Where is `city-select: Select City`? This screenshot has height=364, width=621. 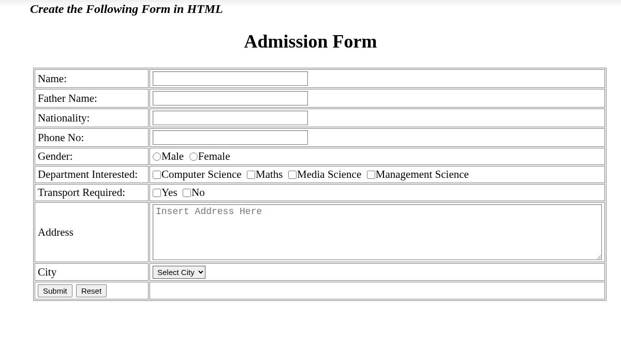 city-select: Select City is located at coordinates (179, 272).